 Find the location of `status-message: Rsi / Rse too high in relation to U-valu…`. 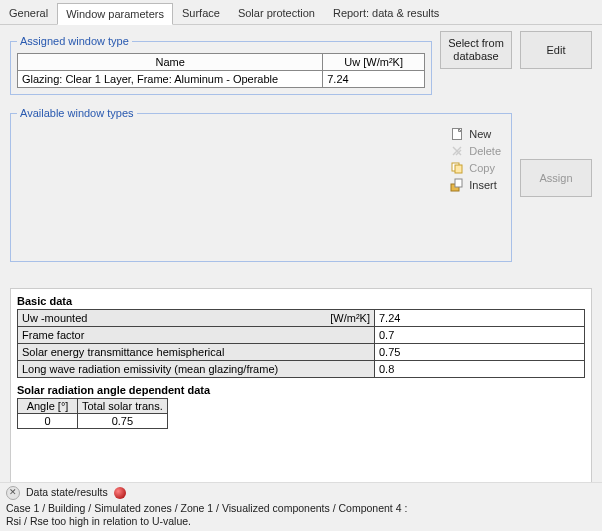

status-message: Rsi / Rse too high in relation to U-valu… is located at coordinates (301, 522).